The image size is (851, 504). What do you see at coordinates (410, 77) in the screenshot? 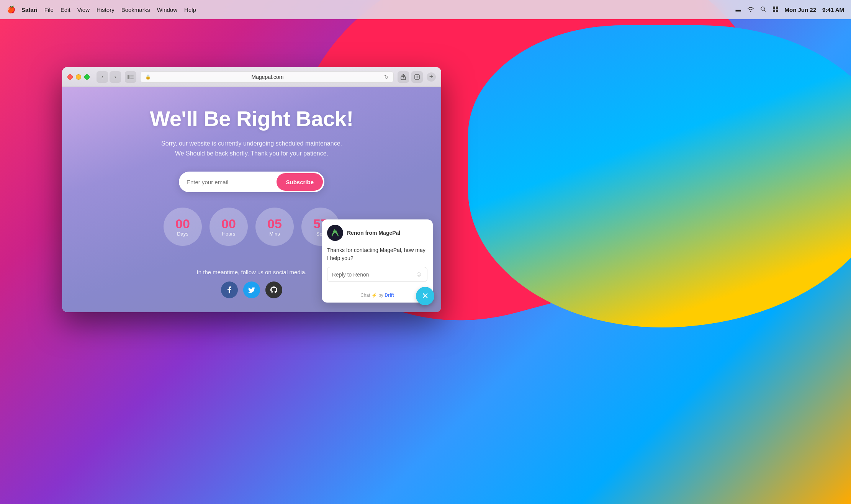
I see `toolbar-actions` at bounding box center [410, 77].